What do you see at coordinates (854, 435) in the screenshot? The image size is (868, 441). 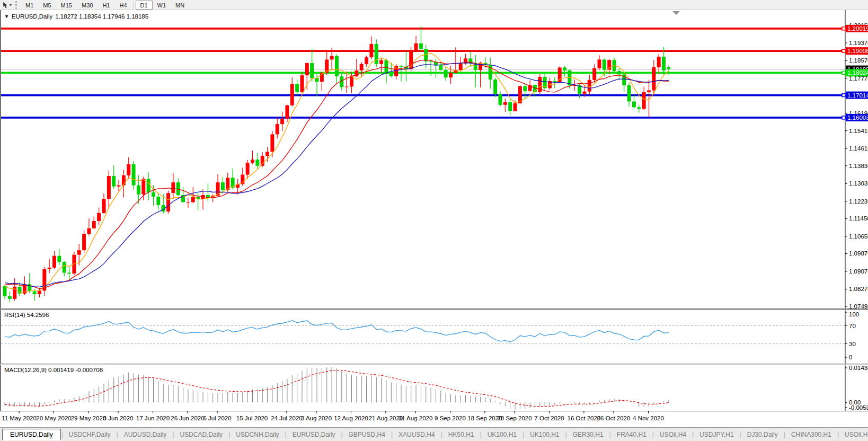 I see `tab-usoil-h1: USOil,H1` at bounding box center [854, 435].